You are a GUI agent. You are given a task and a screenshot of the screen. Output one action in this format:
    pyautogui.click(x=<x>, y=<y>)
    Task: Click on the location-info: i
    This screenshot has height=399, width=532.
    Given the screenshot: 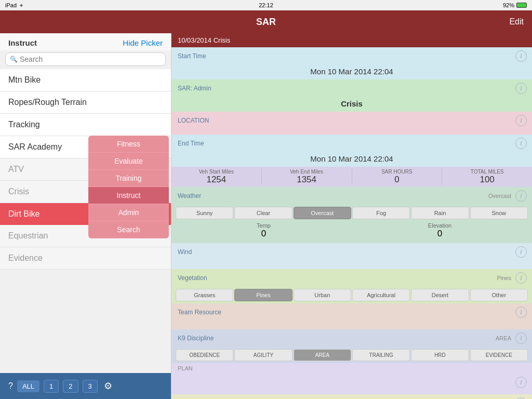 What is the action you would take?
    pyautogui.click(x=521, y=121)
    